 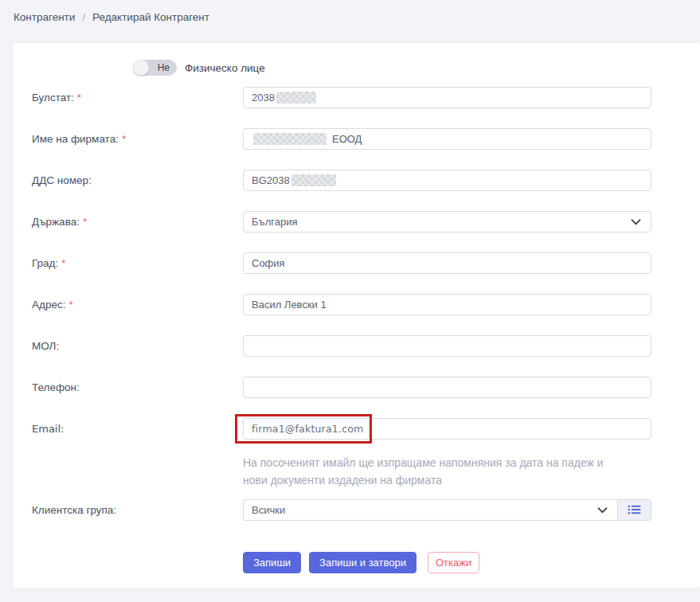 I want to click on city-row: Град:*, so click(x=342, y=263).